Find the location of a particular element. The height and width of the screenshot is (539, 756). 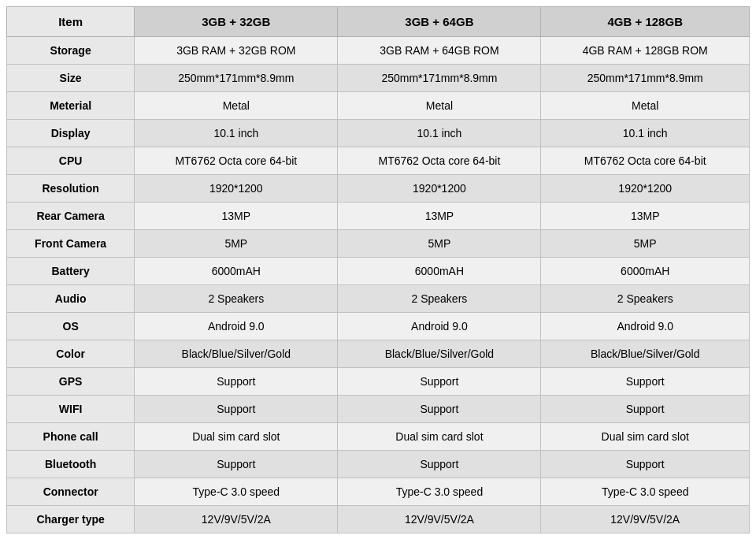

row-label: Display is located at coordinates (71, 134).